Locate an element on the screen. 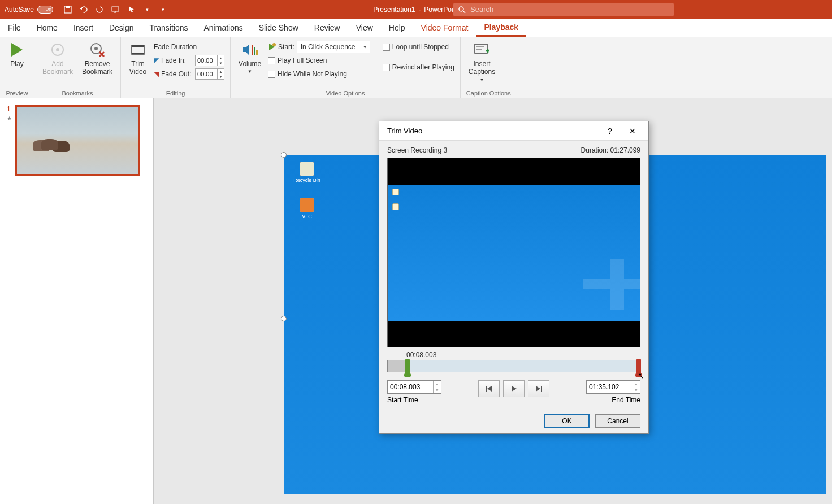 The image size is (832, 504). save-icon is located at coordinates (68, 10).